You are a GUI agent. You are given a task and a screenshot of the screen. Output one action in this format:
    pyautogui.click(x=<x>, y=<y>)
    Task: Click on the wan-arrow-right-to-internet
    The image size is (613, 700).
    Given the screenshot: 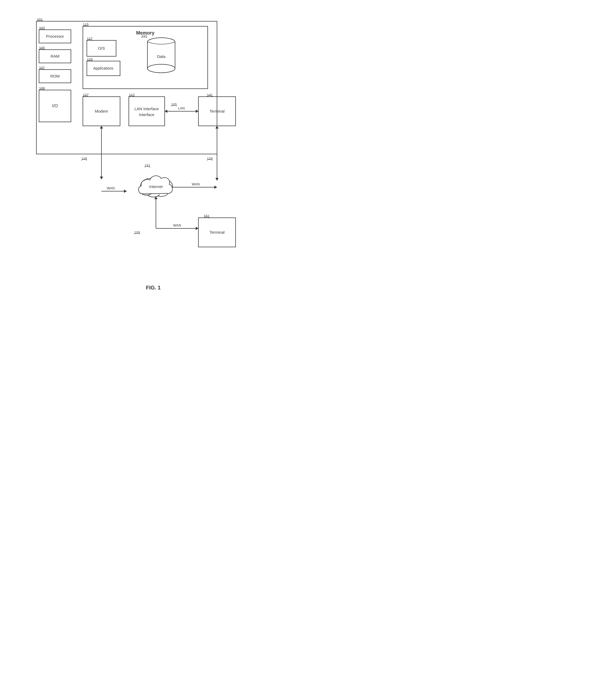 What is the action you would take?
    pyautogui.click(x=125, y=191)
    